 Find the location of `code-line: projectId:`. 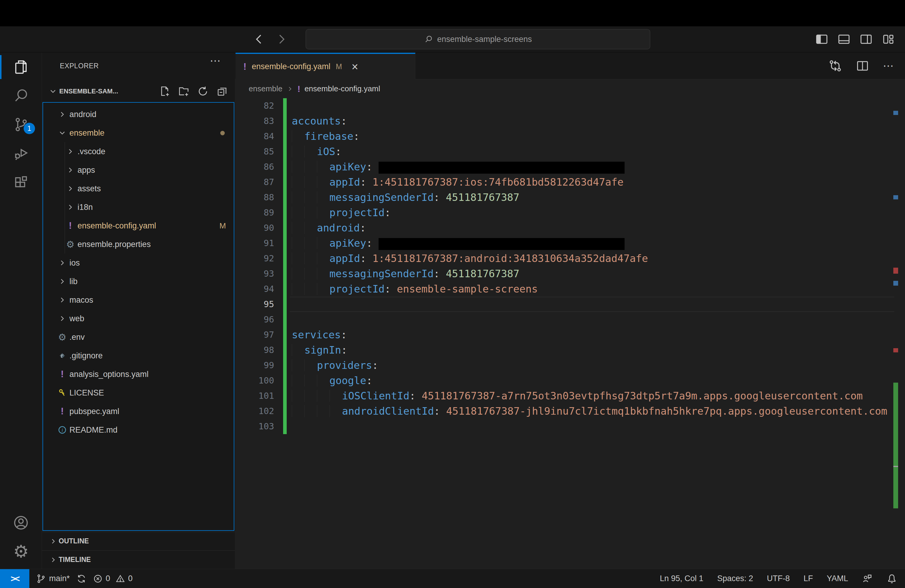

code-line: projectId: is located at coordinates (592, 213).